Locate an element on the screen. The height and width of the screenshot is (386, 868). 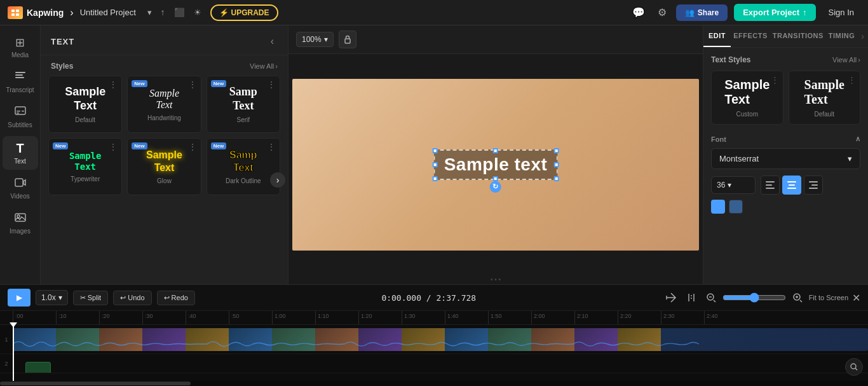
zoom-selector: 100% ▾ is located at coordinates (315, 39).